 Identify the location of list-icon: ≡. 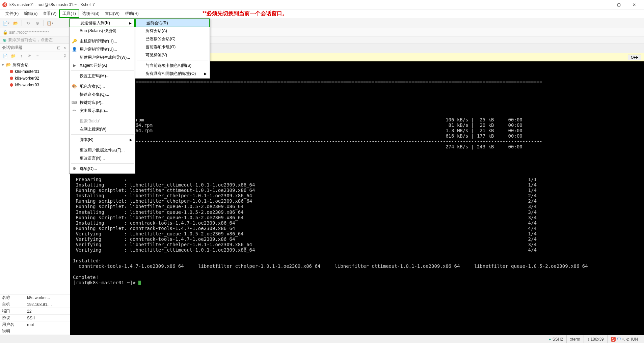
(37, 56).